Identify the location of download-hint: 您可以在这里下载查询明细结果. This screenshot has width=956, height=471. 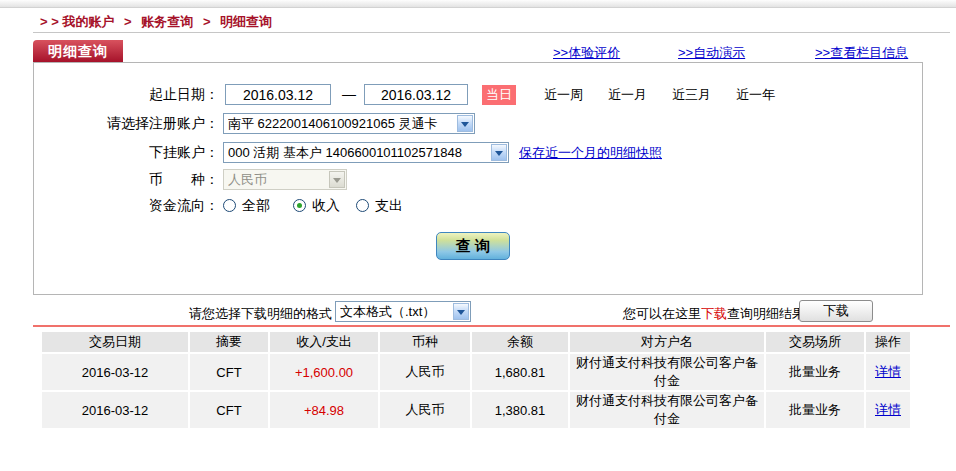
(714, 314).